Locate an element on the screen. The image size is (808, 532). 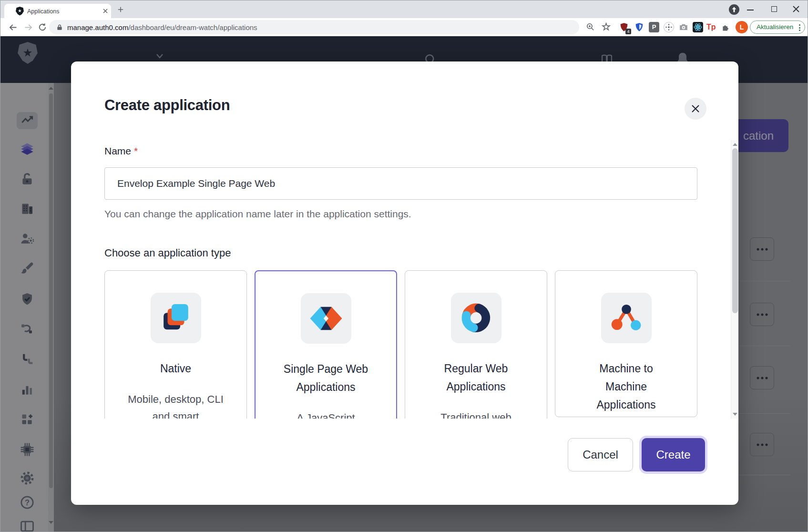
window-maximize-button is located at coordinates (774, 9).